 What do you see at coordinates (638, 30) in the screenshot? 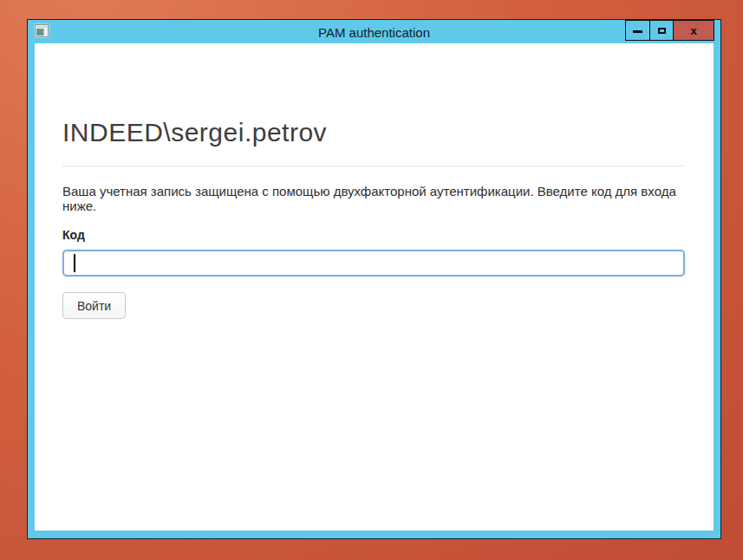
I see `minimize-button` at bounding box center [638, 30].